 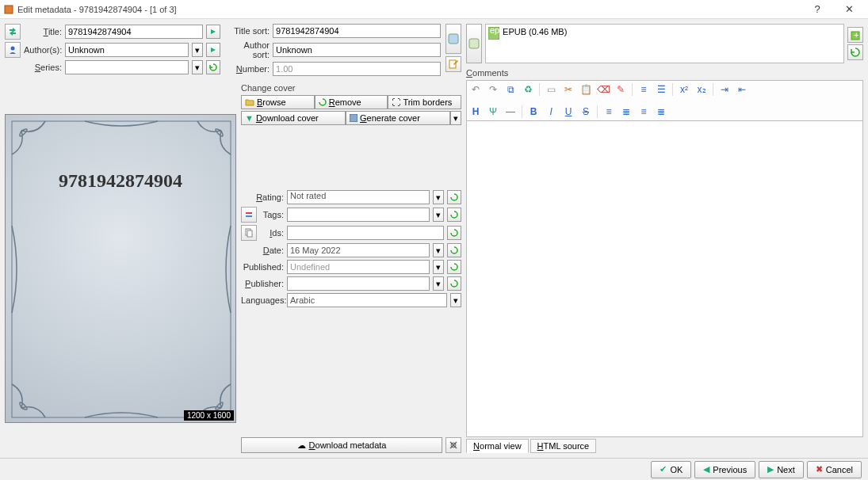 I want to click on tags-clear-button, so click(x=454, y=215).